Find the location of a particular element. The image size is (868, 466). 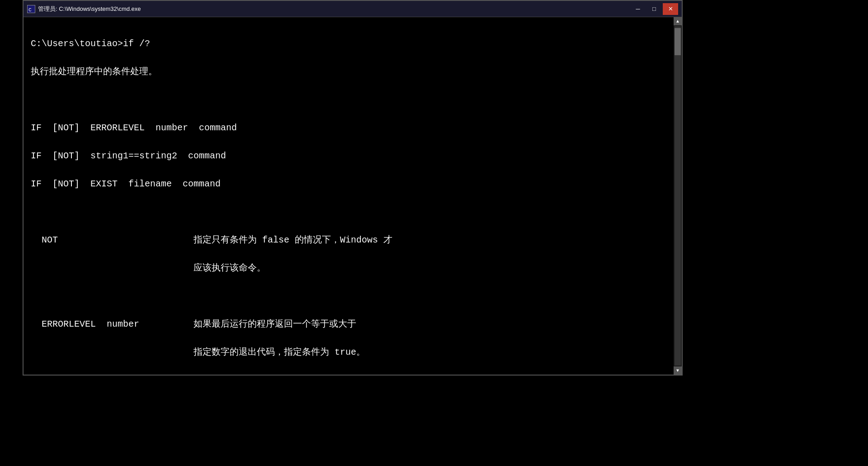

param-not: NOT 指定只有条件为 false 的情况下，Windows 才 is located at coordinates (349, 240).